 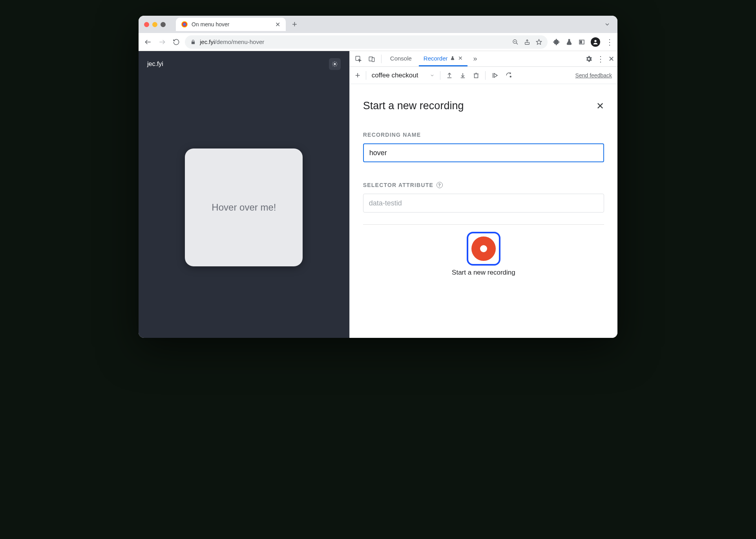 I want to click on delete-icon, so click(x=476, y=75).